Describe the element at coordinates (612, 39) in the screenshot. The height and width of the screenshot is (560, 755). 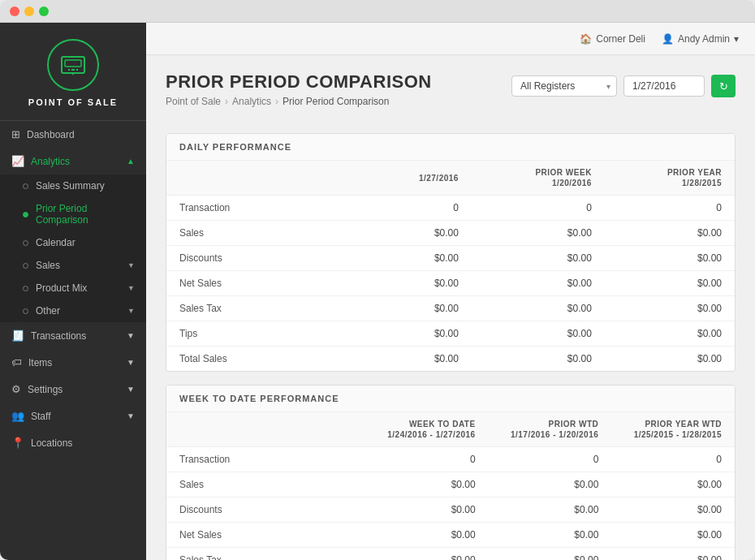
I see `store-info: 🏠 Corner Deli` at that location.